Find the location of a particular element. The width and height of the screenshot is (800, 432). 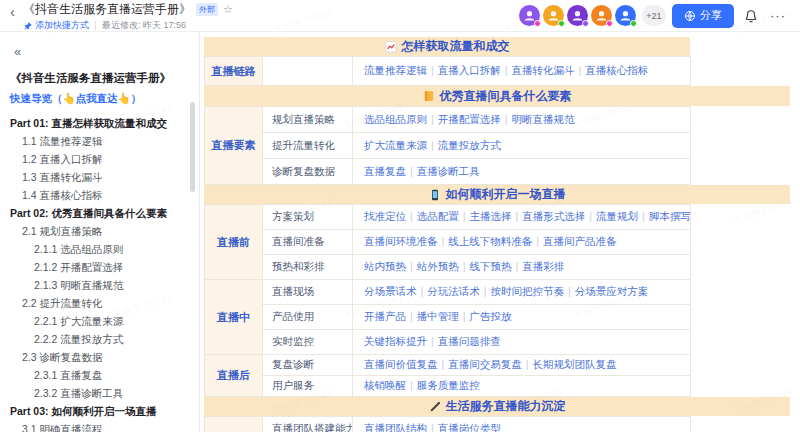

row-sublabel: 预热和彩排 is located at coordinates (308, 268).